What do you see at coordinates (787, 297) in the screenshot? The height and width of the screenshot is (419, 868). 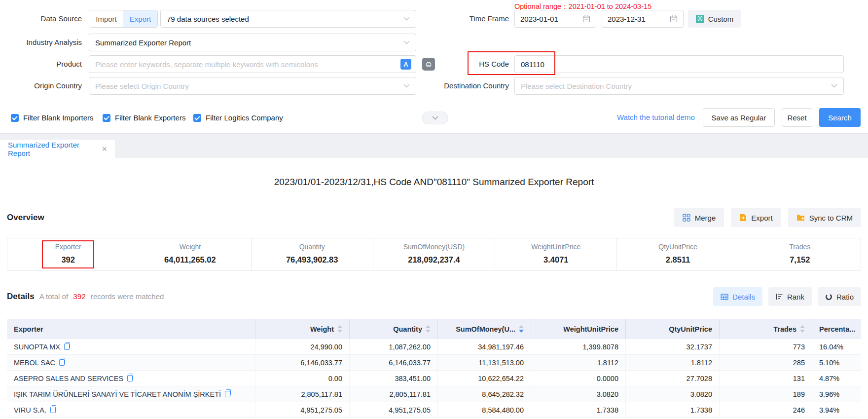 I see `view-switcher: Details Rank Ratio` at bounding box center [787, 297].